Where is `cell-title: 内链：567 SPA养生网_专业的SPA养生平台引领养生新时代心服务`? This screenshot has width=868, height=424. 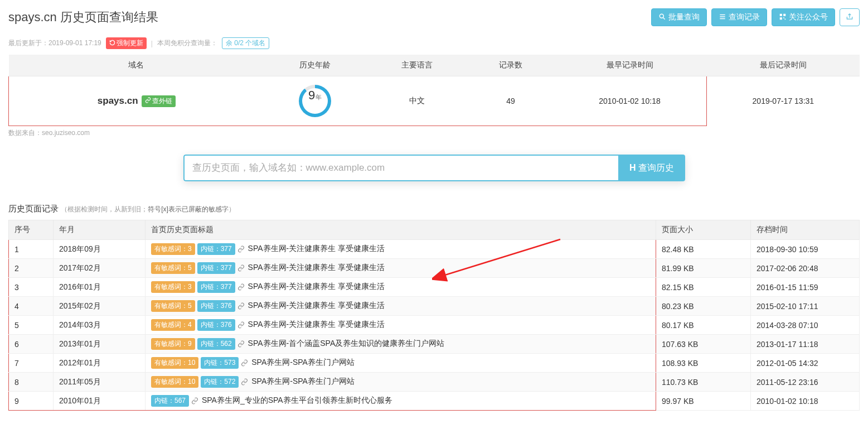 cell-title: 内链：567 SPA养生网_专业的SPA养生平台引领养生新时代心服务 is located at coordinates (401, 401).